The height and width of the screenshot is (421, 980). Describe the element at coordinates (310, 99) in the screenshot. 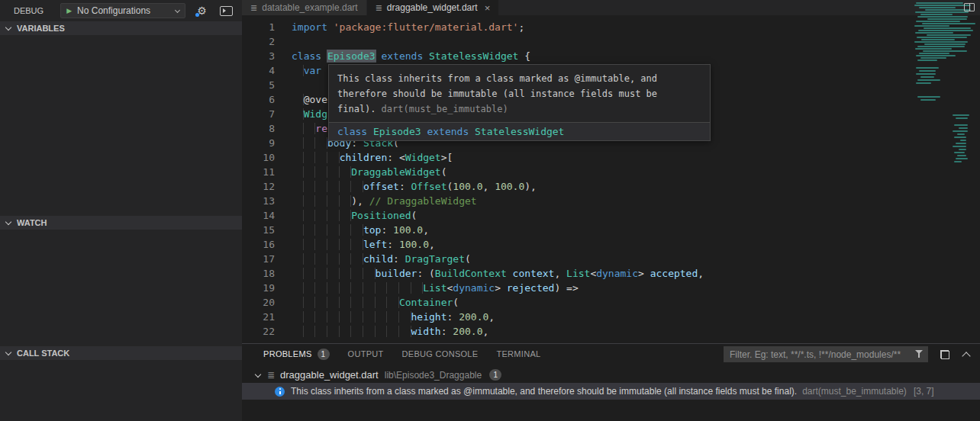

I see `line-content: @ove` at that location.